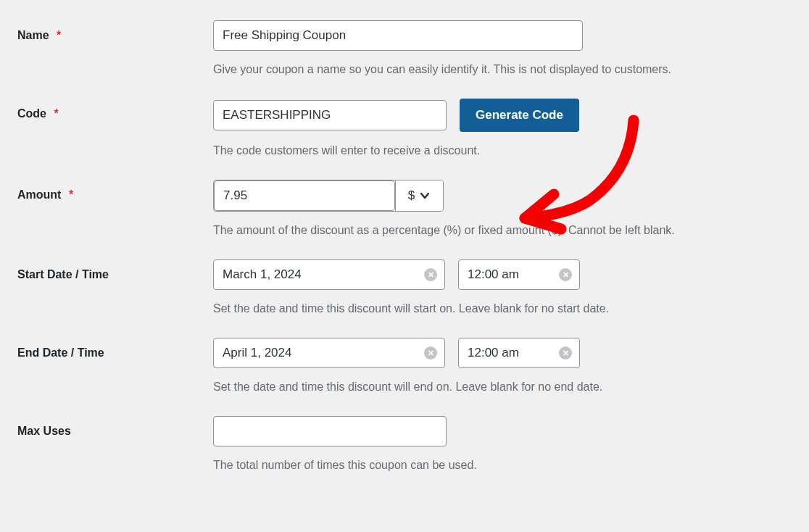 The height and width of the screenshot is (532, 809). I want to click on start-date-label: Start Date / Time, so click(63, 274).